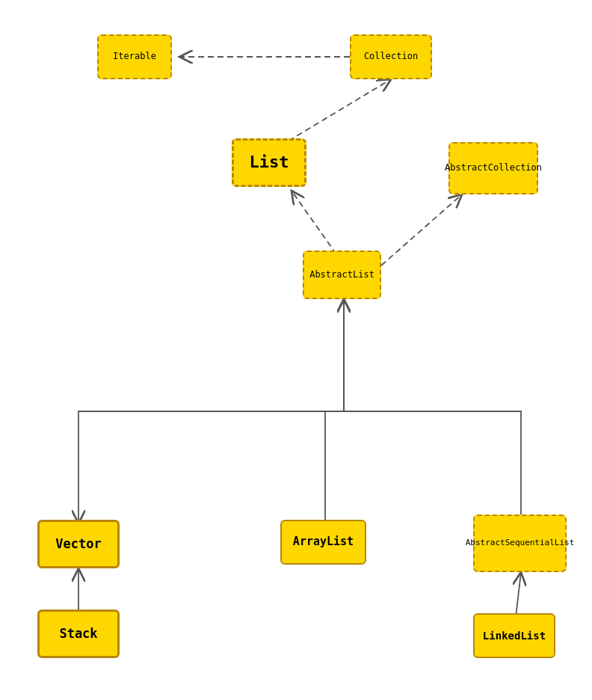  What do you see at coordinates (493, 168) in the screenshot?
I see `node-abstractcollection: AbstractCollection` at bounding box center [493, 168].